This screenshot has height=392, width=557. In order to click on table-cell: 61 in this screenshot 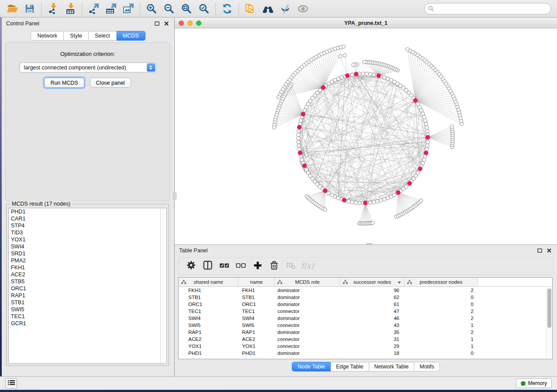, I will do `click(372, 304)`.